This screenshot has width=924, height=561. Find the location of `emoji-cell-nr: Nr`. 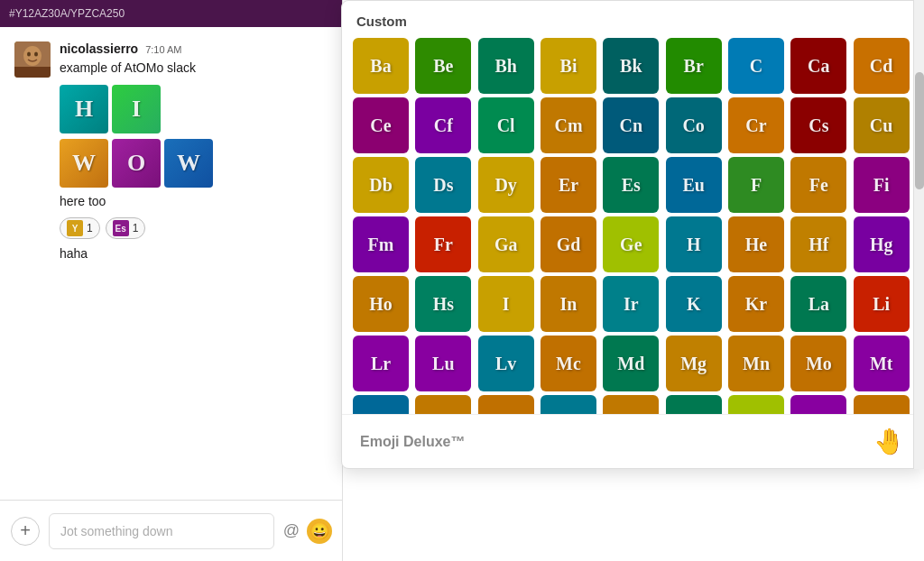

emoji-cell-nr: Nr is located at coordinates (882, 404).